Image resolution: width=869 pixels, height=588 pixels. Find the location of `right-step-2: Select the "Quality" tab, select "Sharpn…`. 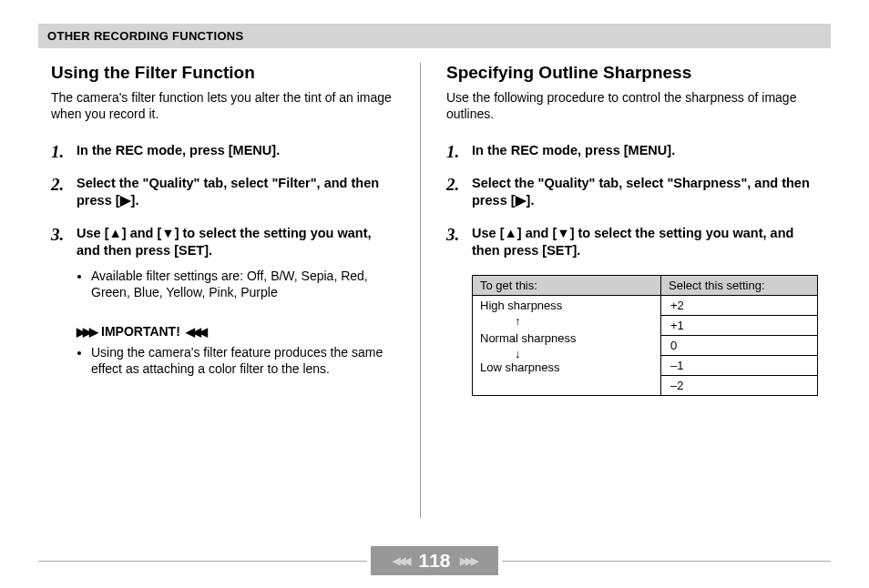

right-step-2: Select the "Quality" tab, select "Sharpn… is located at coordinates (632, 193).